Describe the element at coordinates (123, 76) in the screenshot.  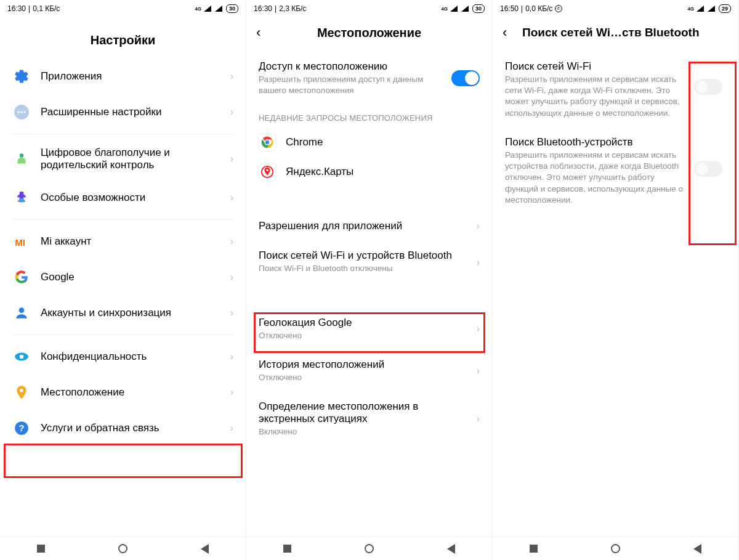
I see `settings-item-apps: Приложения ›` at that location.